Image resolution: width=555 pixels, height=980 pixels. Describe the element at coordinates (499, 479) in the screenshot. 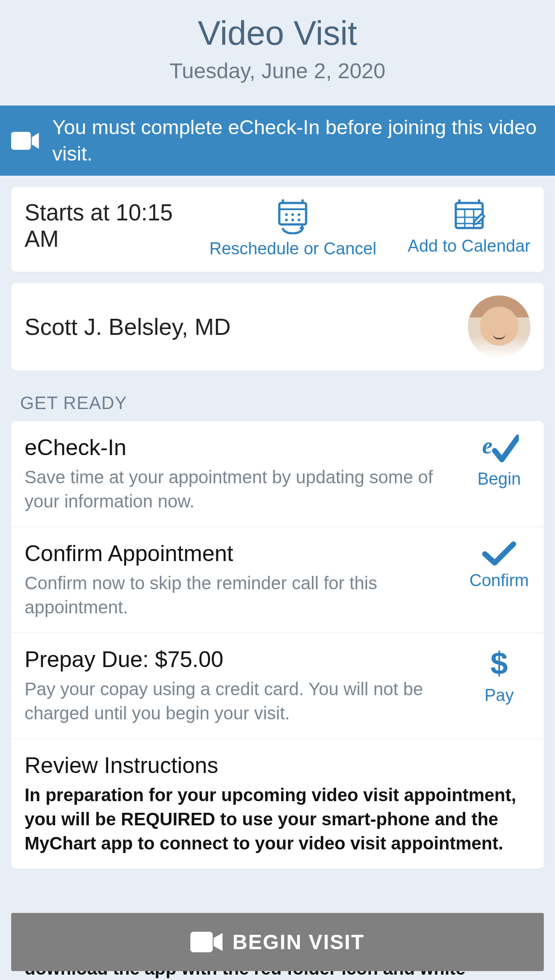

I see `action-label: Begin` at that location.